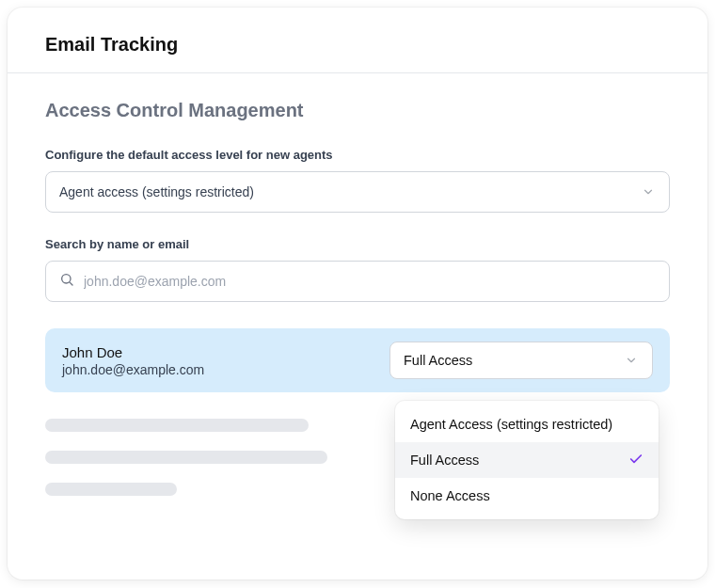  Describe the element at coordinates (358, 111) in the screenshot. I see `section-title: Access Control Management` at that location.